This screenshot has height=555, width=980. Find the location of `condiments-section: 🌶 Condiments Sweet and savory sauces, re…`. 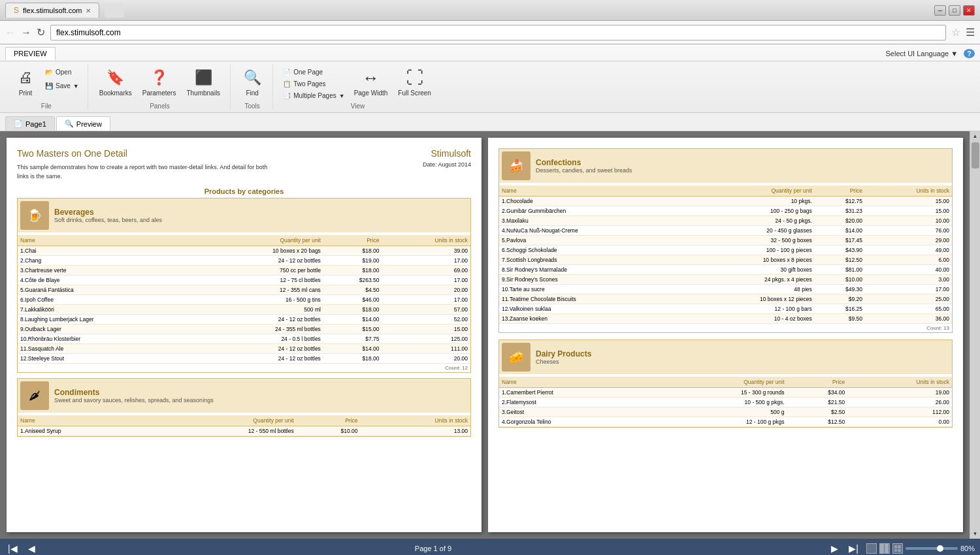

condiments-section: 🌶 Condiments Sweet and savory sauces, re… is located at coordinates (244, 407).